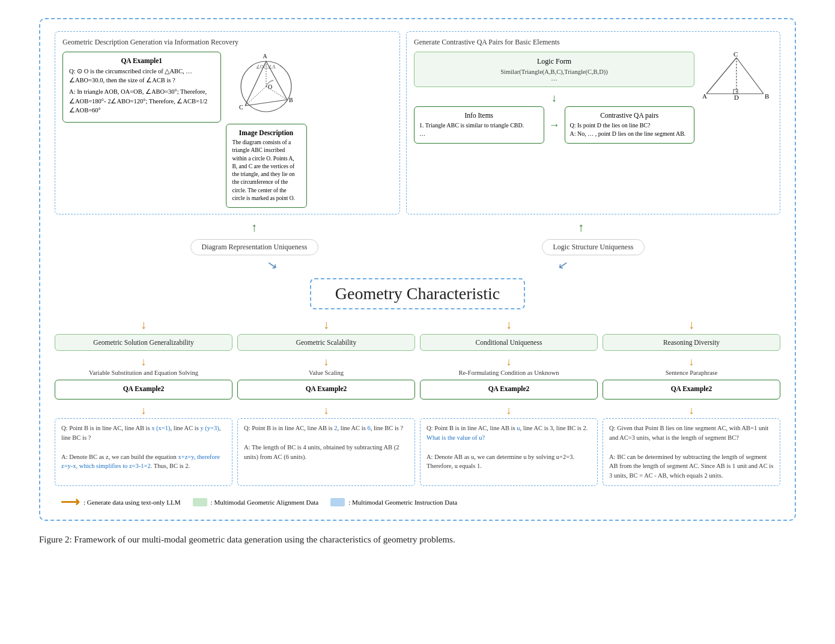 The width and height of the screenshot is (835, 644). What do you see at coordinates (227, 123) in the screenshot?
I see `top-left-panel: Geometric Description Generation via Inf…` at bounding box center [227, 123].